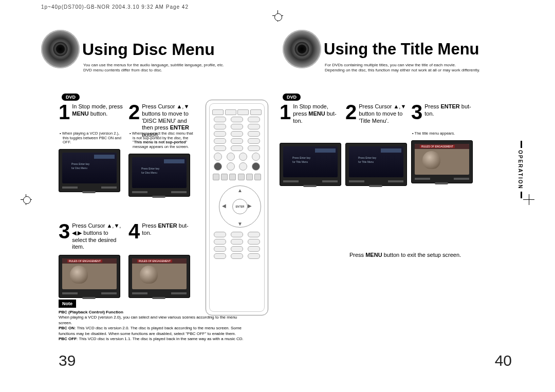 The height and width of the screenshot is (392, 555). What do you see at coordinates (237, 206) in the screenshot?
I see `remote-dpad: ENTER ▲ ▼ ◀ ▶` at bounding box center [237, 206].